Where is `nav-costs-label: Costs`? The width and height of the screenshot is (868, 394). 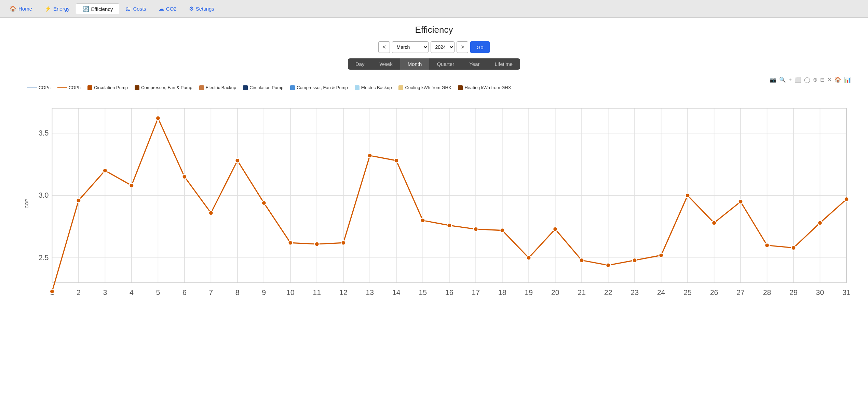 nav-costs-label: Costs is located at coordinates (139, 9).